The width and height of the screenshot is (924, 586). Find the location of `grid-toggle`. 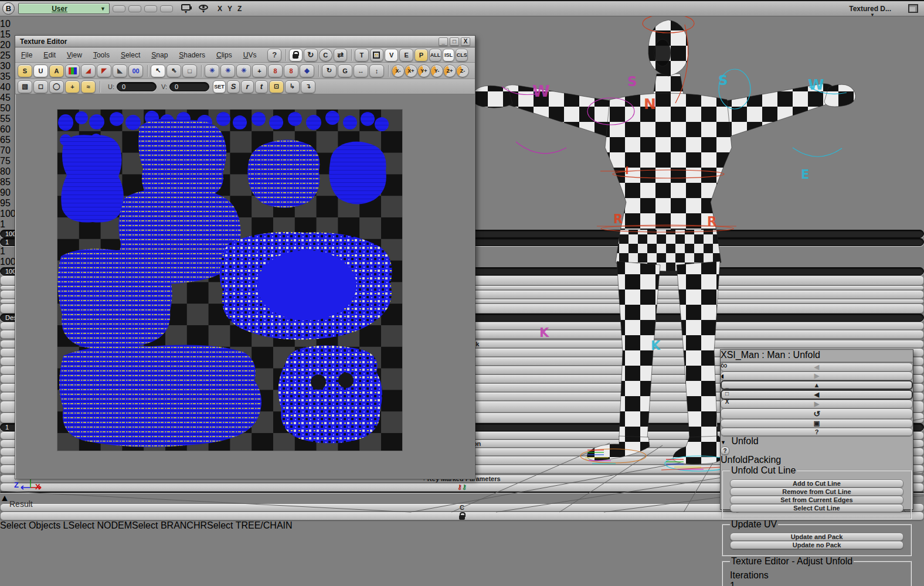

grid-toggle is located at coordinates (376, 55).